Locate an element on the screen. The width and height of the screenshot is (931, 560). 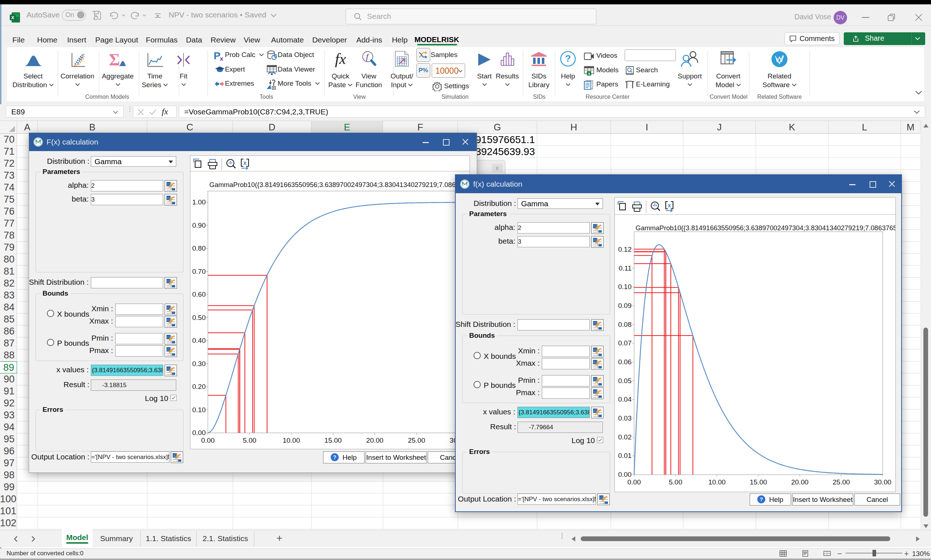
svg-text: 0.12 is located at coordinates (625, 249).